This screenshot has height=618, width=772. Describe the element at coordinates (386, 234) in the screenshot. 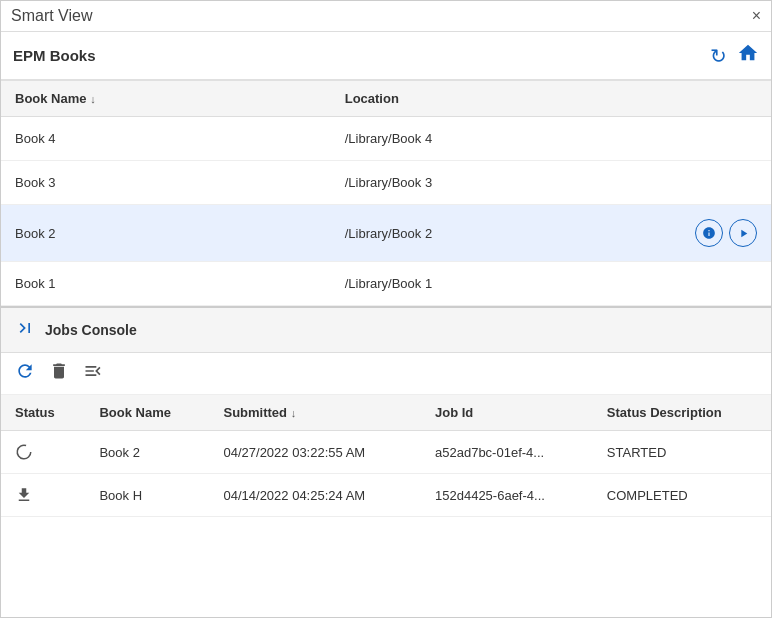

I see `table-row: Book 2 /Library/Book 2` at that location.